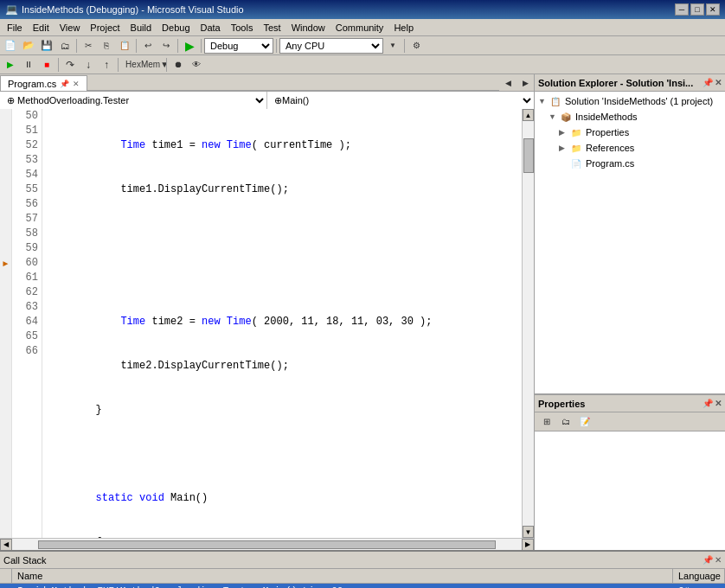  Describe the element at coordinates (272, 28) in the screenshot. I see `menu-test: Test` at that location.